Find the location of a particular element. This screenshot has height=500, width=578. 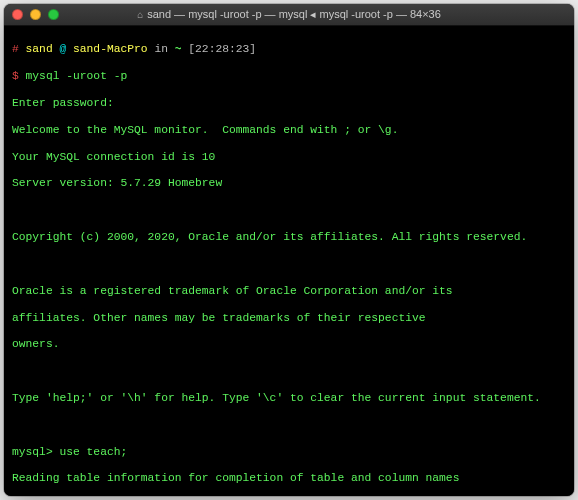

output-line: Reading table information for completion… is located at coordinates (289, 478).